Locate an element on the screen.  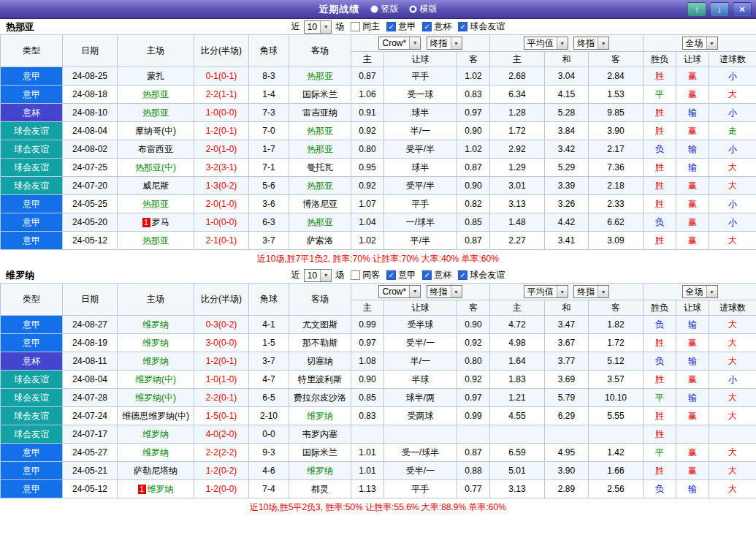
away-team: 雷吉亚纳 is located at coordinates (320, 113).